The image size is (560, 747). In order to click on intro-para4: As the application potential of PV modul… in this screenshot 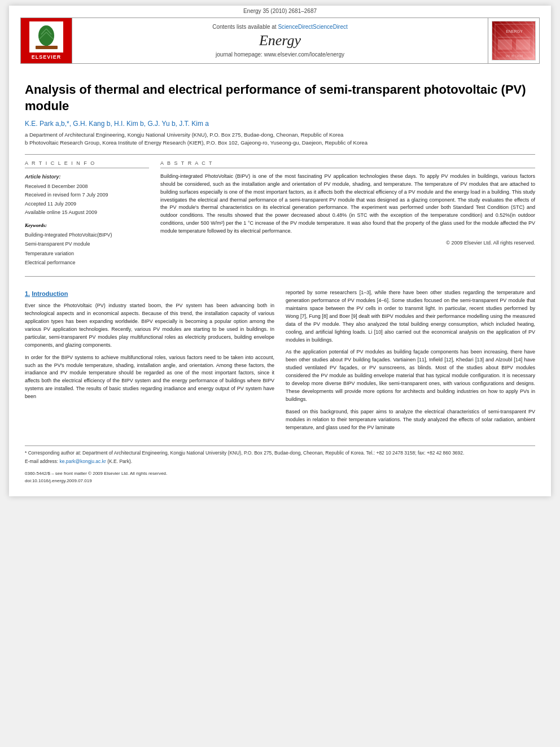, I will do `click(410, 376)`.